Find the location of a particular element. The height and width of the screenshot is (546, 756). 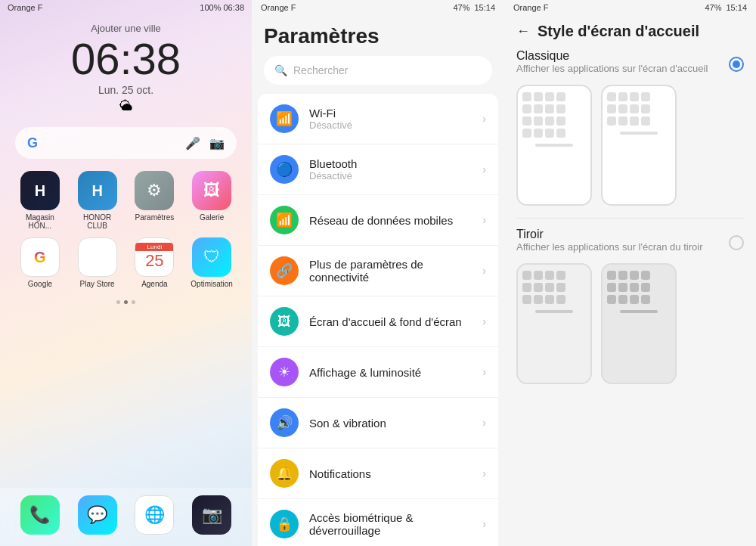

calendar-label: Agenda is located at coordinates (154, 284).